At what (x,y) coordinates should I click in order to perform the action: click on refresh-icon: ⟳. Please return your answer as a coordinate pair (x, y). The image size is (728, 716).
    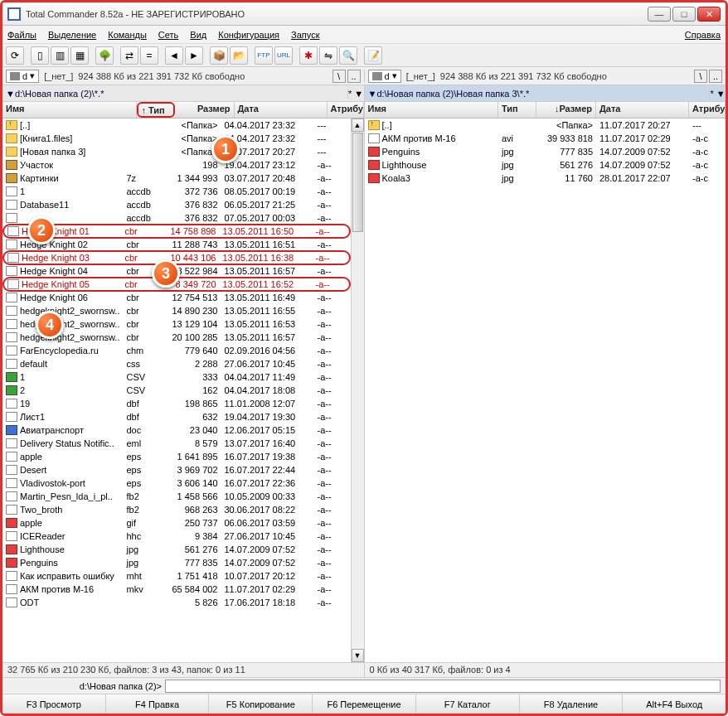
    Looking at the image, I should click on (15, 56).